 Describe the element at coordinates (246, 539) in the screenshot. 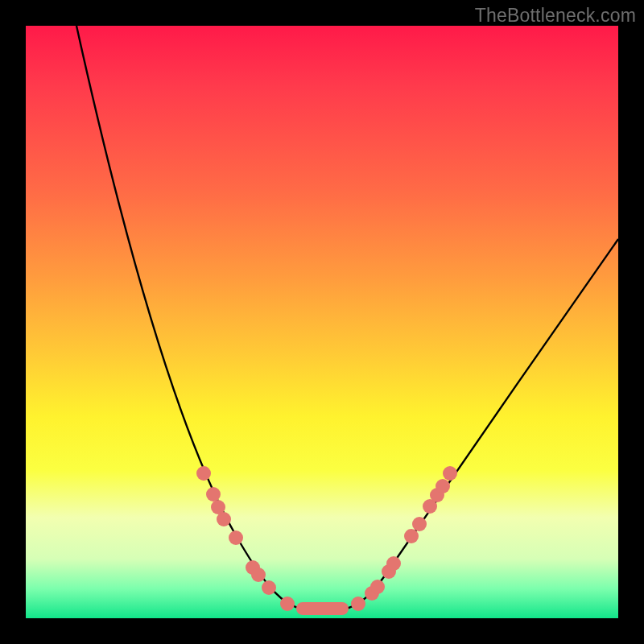

I see `dots-left-group` at that location.